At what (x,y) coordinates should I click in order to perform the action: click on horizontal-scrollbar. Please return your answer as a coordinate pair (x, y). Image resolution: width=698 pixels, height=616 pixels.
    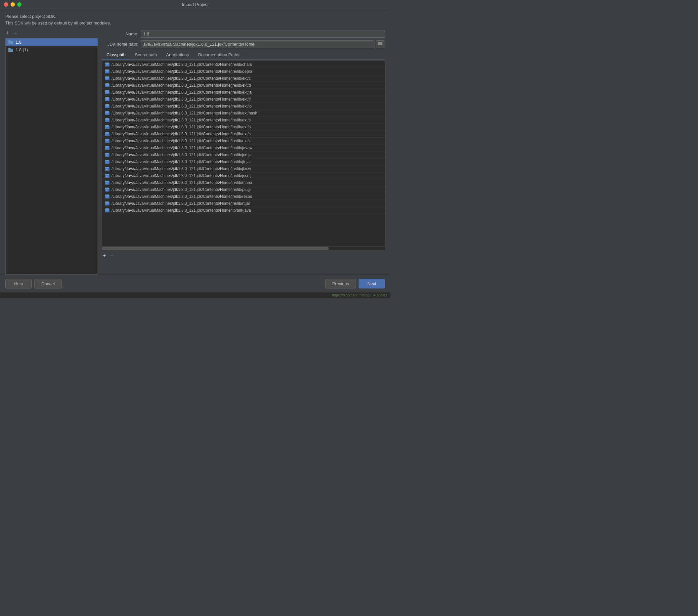
    Looking at the image, I should click on (243, 249).